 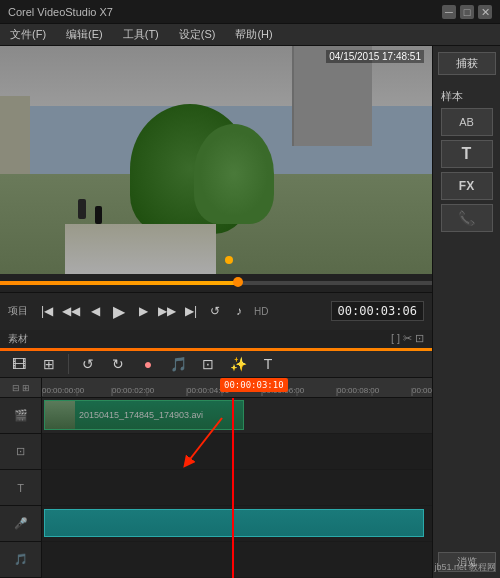 What do you see at coordinates (20, 524) in the screenshot?
I see `track-label-voice: 🎤` at bounding box center [20, 524].